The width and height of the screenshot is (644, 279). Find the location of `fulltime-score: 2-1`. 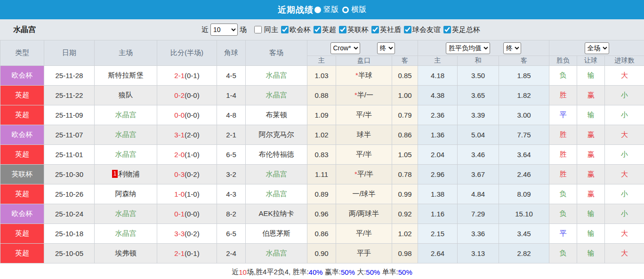

fulltime-score: 2-1 is located at coordinates (179, 253).